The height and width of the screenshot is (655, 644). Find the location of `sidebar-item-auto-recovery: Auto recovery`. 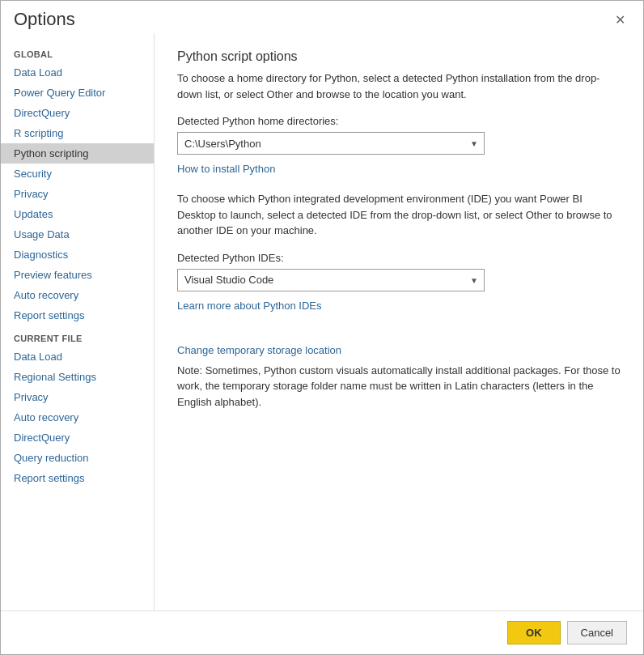

sidebar-item-auto-recovery: Auto recovery is located at coordinates (78, 295).